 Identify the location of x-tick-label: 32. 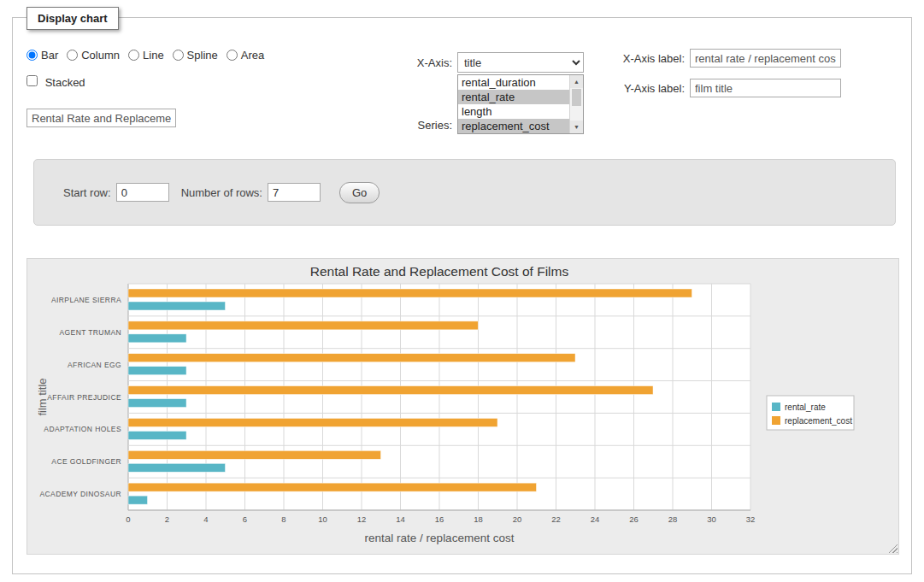
(750, 520).